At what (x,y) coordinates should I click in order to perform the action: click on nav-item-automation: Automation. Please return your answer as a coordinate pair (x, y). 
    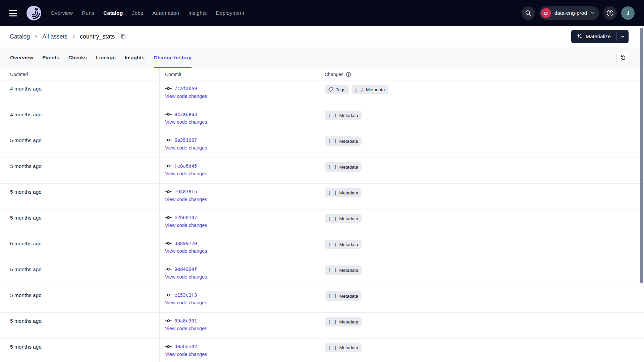
    Looking at the image, I should click on (166, 13).